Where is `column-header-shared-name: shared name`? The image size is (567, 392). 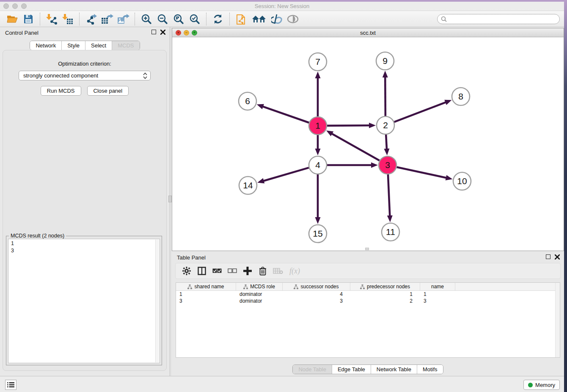
column-header-shared-name: shared name is located at coordinates (206, 287).